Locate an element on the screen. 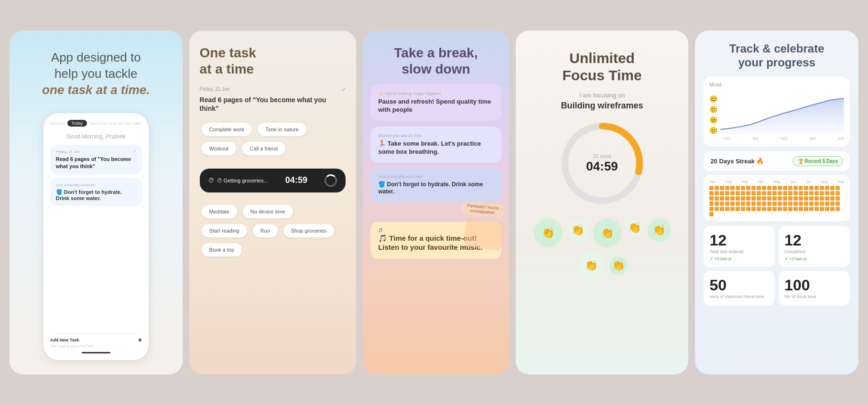 This screenshot has width=868, height=405. pill-shop-groceries: Shop groceries is located at coordinates (309, 231).